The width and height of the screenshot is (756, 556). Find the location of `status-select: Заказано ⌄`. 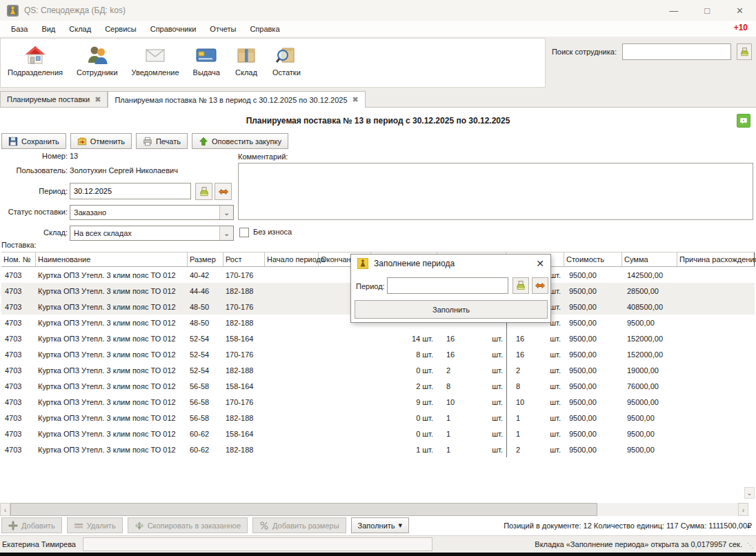

status-select: Заказано ⌄ is located at coordinates (152, 212).